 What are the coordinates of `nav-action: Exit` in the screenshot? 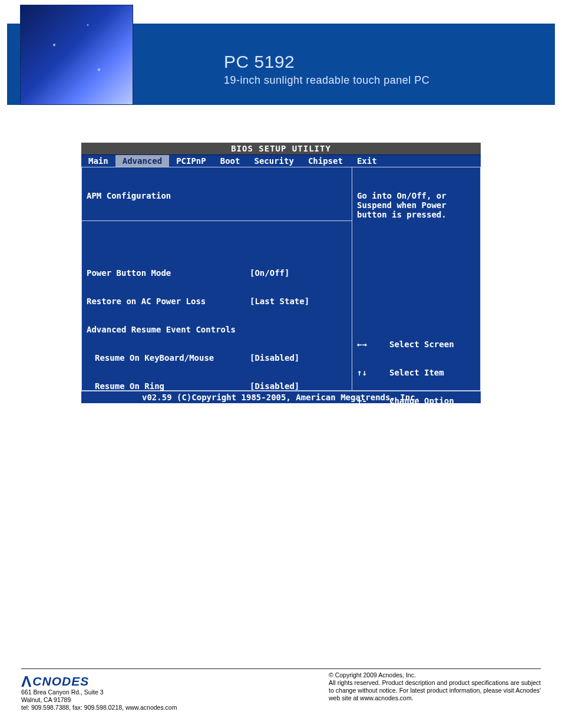 It's located at (399, 486).